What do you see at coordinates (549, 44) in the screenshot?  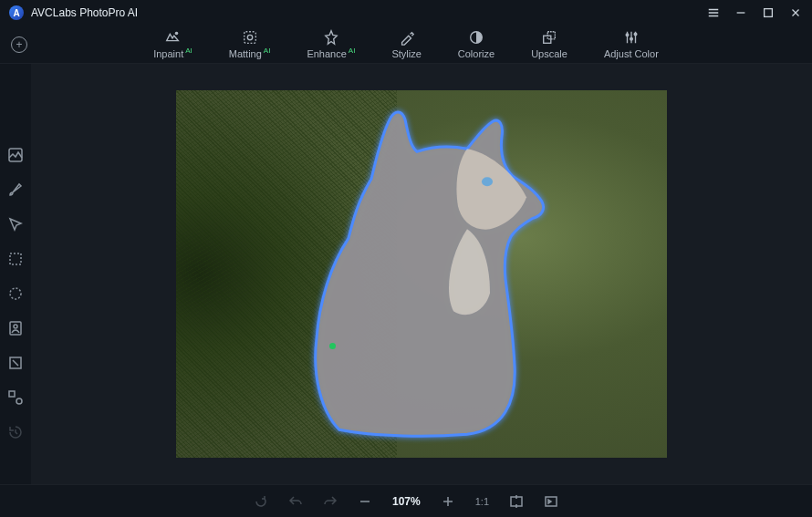 I see `tool-upscale: Upscale` at bounding box center [549, 44].